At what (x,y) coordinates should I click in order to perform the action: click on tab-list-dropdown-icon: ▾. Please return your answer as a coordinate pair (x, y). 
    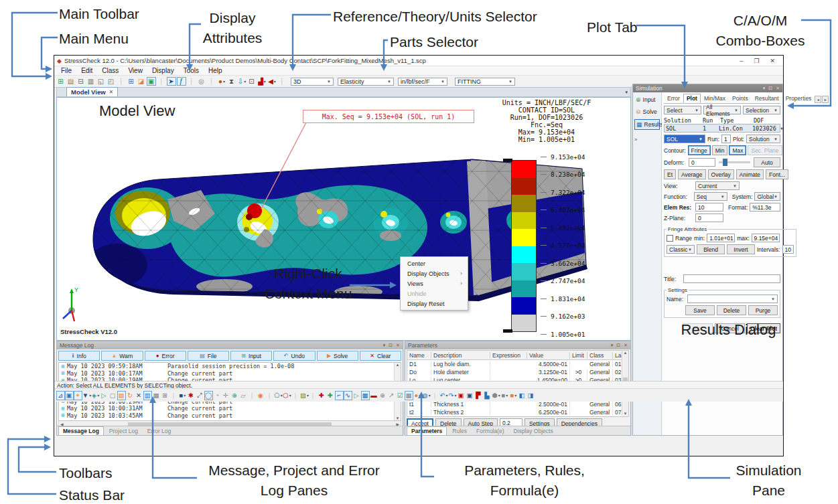
    Looking at the image, I should click on (626, 92).